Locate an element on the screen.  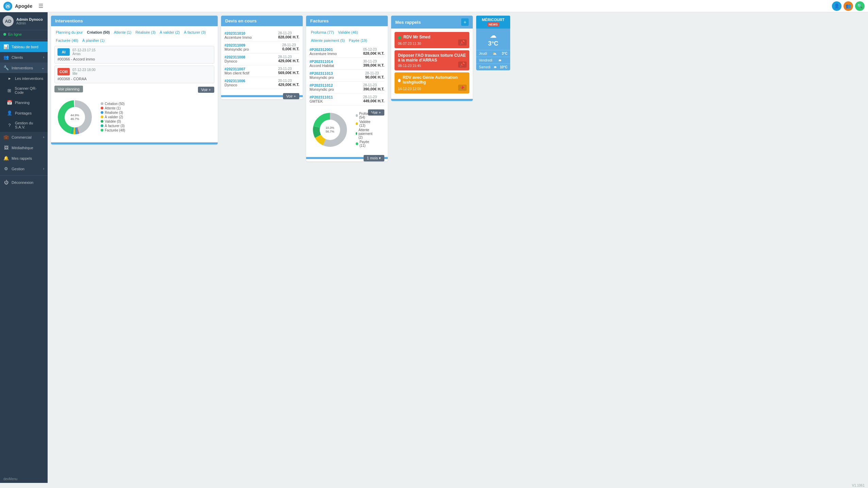
sidebar-item-les-interventions: ▸ Les interventions is located at coordinates (24, 78).